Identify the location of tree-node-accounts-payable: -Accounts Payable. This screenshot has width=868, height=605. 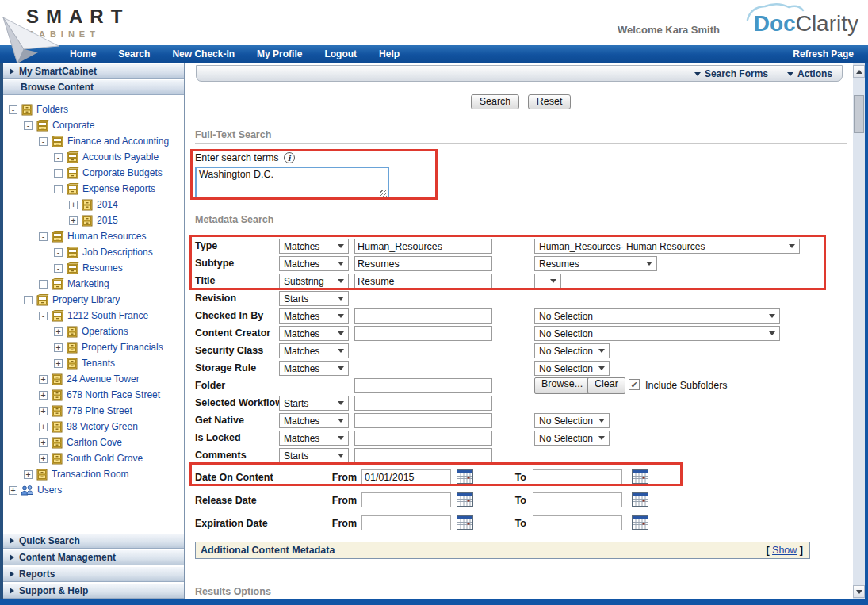
(94, 157).